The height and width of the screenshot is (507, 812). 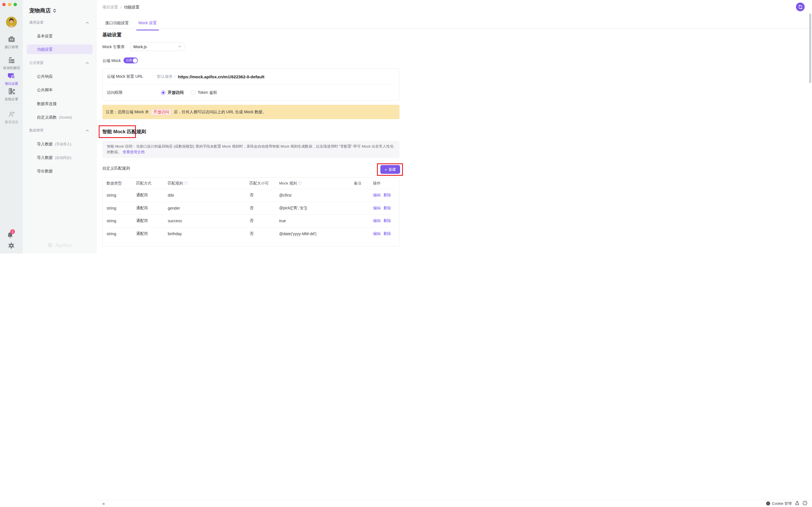 What do you see at coordinates (124, 131) in the screenshot?
I see `smart-mock-title: 智能 Mock 匹配规则` at bounding box center [124, 131].